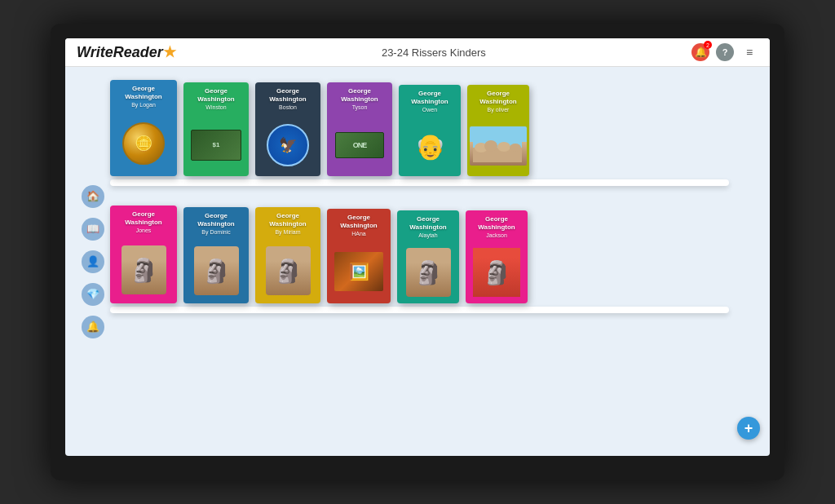  I want to click on face-jackson-image: 🗿, so click(497, 272).